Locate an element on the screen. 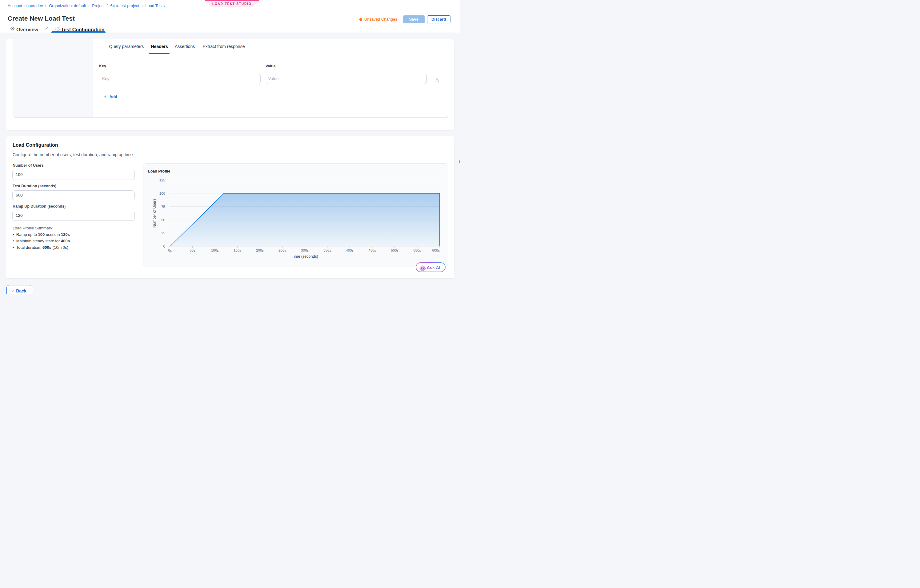 The image size is (920, 588). svg-text: 0 is located at coordinates (164, 246).